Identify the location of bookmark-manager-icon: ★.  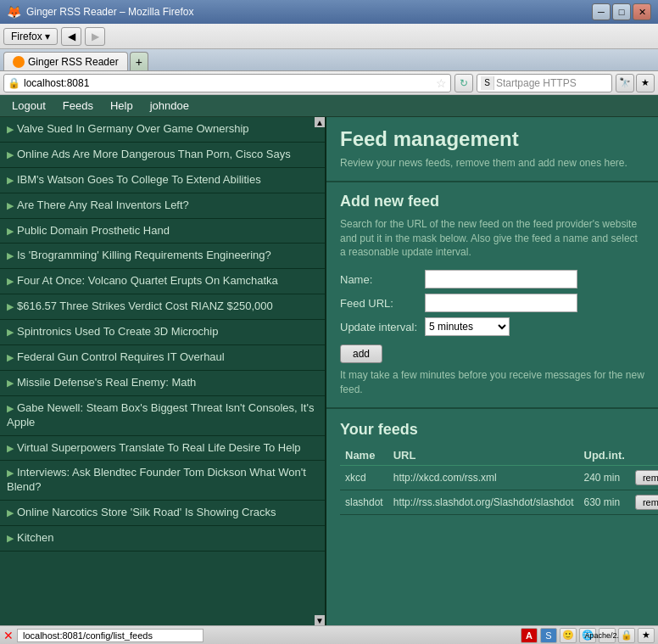
(645, 83).